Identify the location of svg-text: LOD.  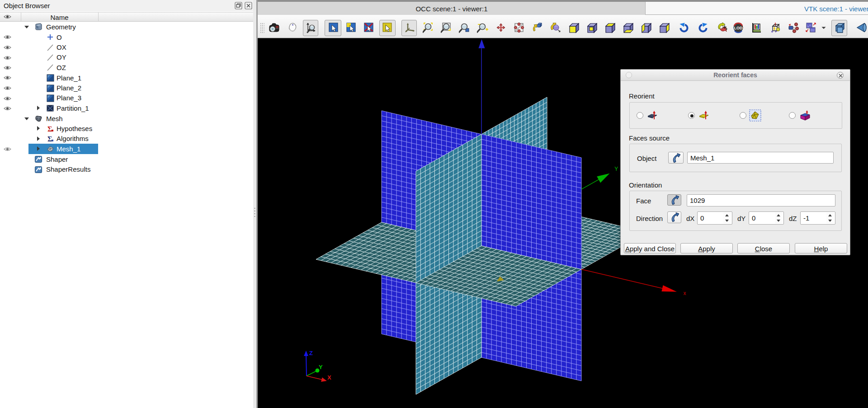
(739, 28).